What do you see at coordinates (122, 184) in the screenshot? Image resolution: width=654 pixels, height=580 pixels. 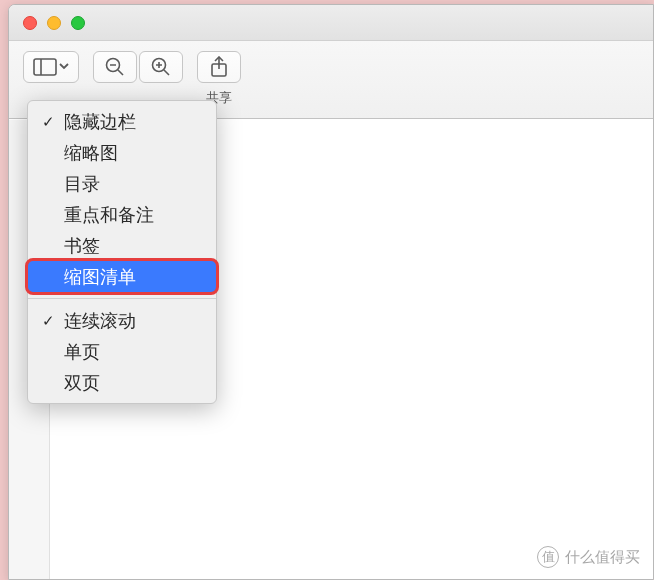 I see `menu-item-table-of-contents: 目录` at bounding box center [122, 184].